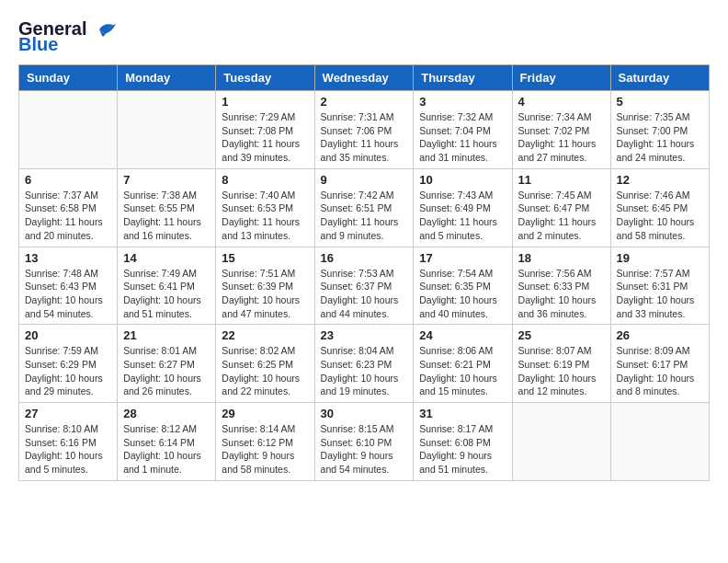 The width and height of the screenshot is (728, 563). What do you see at coordinates (68, 414) in the screenshot?
I see `day-number: 27` at bounding box center [68, 414].